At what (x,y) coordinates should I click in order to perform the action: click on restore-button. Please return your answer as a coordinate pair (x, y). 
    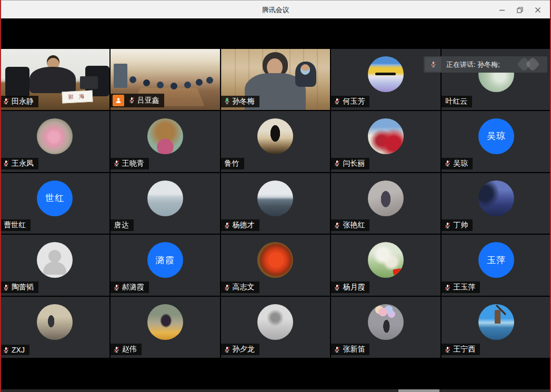
    Looking at the image, I should click on (520, 10).